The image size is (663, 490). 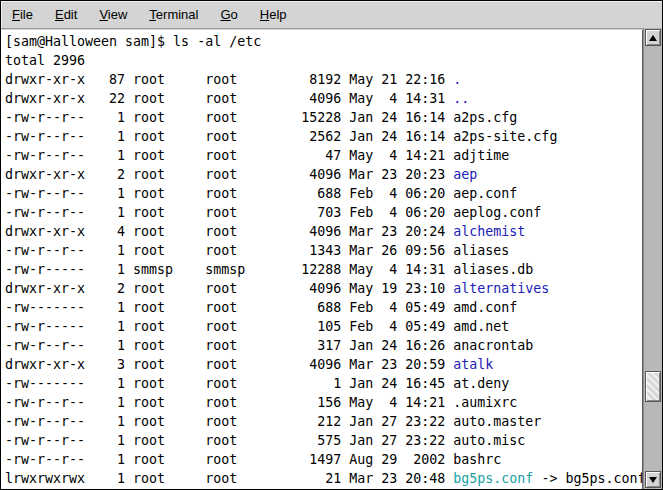 What do you see at coordinates (229, 460) in the screenshot?
I see `file-meta: -rw-r--r-- 1 root root 1497 Aug 29 2002` at bounding box center [229, 460].